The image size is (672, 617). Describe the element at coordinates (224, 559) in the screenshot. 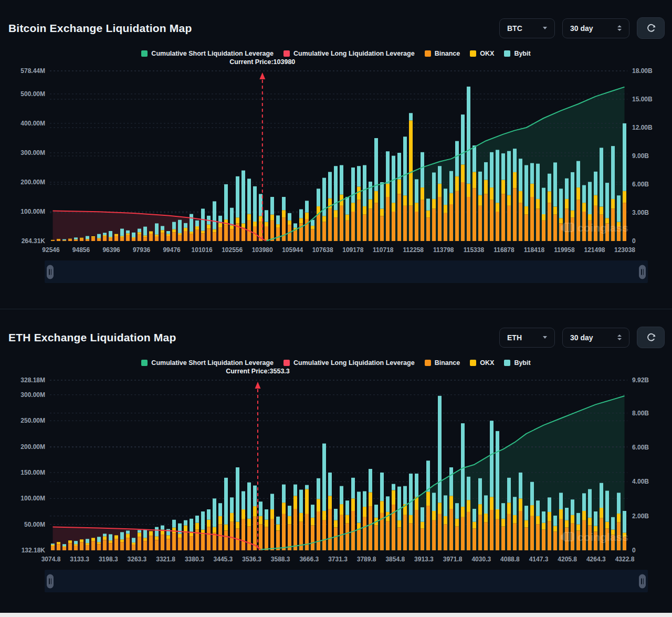

I see `x-axis-tick: 3445.3` at that location.